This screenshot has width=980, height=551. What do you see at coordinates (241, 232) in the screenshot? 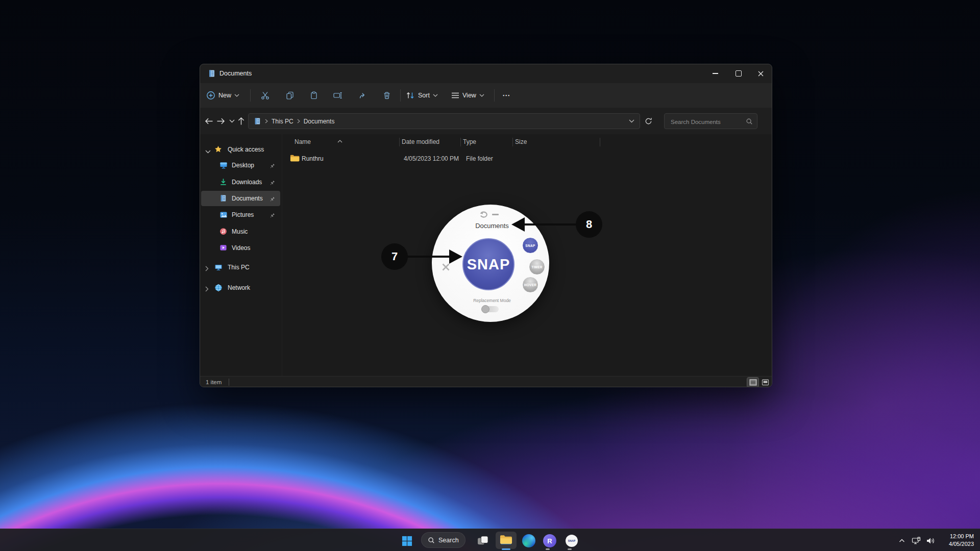
I see `sidebar-item-music: Music` at bounding box center [241, 232].